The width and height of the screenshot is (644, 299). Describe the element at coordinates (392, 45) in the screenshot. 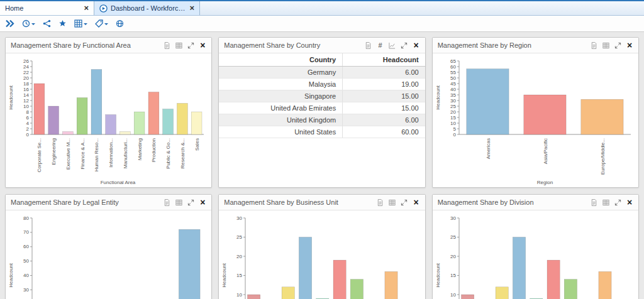

I see `panel-icons: #×` at that location.